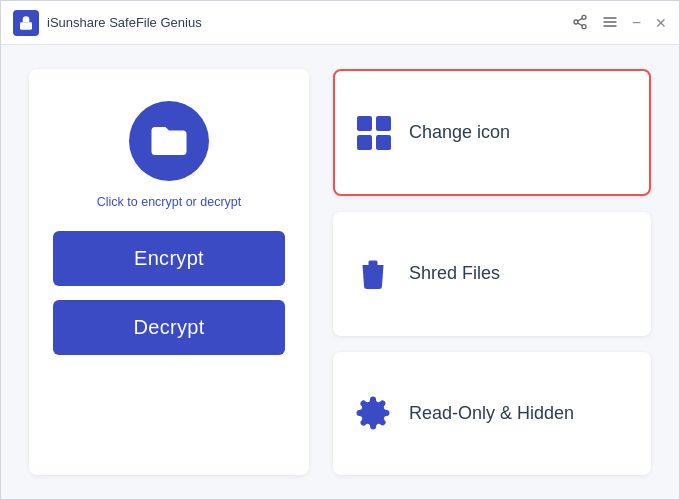 This screenshot has width=680, height=500. What do you see at coordinates (492, 274) in the screenshot?
I see `shred-files-card: Shred Files` at bounding box center [492, 274].